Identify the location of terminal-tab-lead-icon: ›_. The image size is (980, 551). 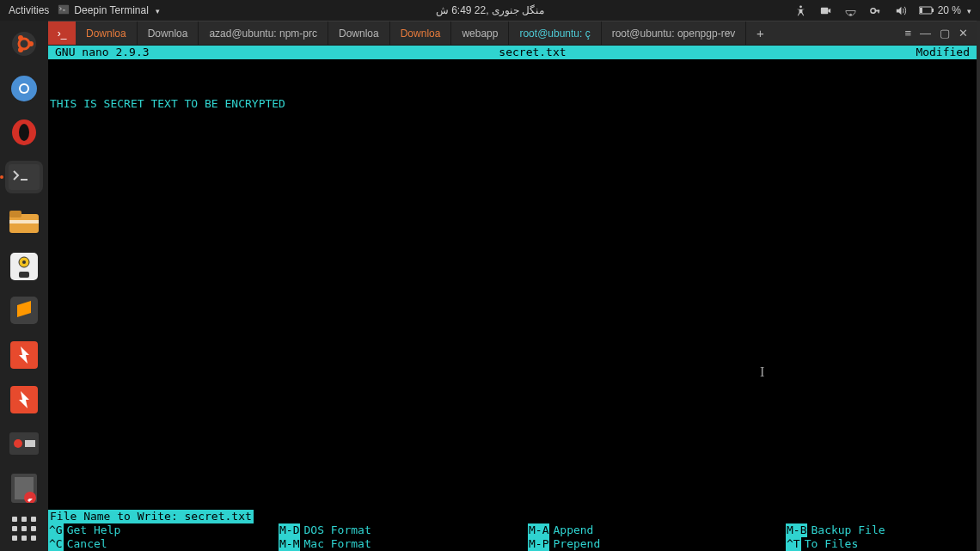
(62, 33).